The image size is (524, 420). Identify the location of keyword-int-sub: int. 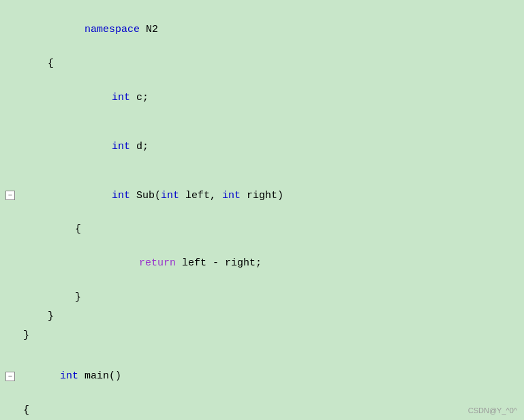
(121, 196).